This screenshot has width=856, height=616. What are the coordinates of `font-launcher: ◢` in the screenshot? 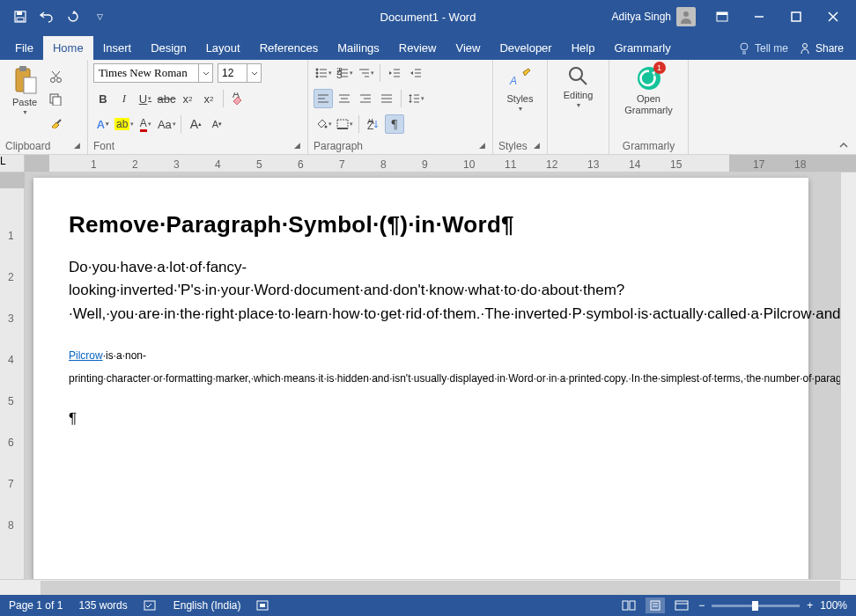 It's located at (297, 146).